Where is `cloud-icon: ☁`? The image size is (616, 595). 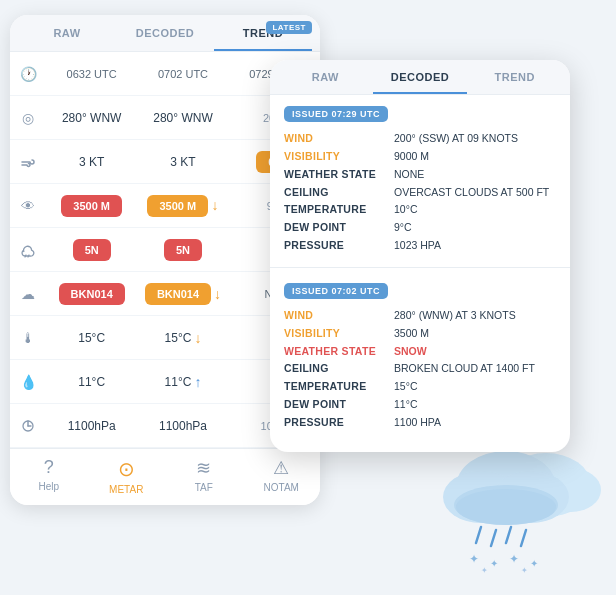 cloud-icon: ☁ is located at coordinates (28, 294).